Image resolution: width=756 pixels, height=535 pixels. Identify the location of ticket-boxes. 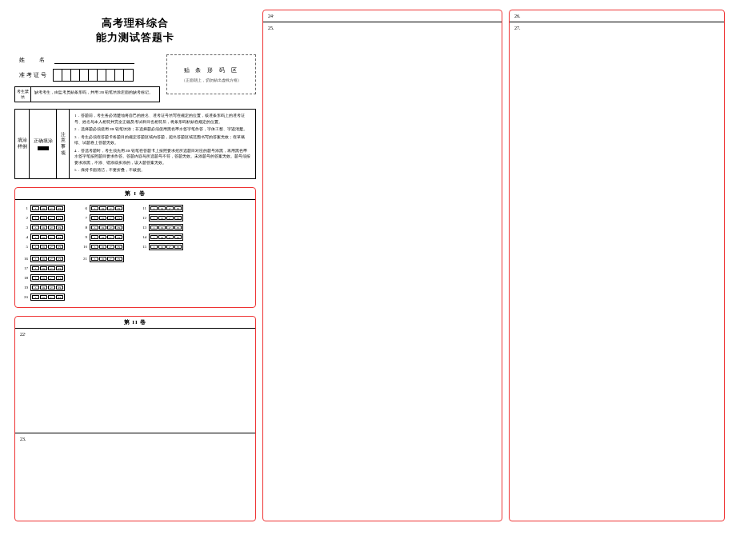
(93, 75).